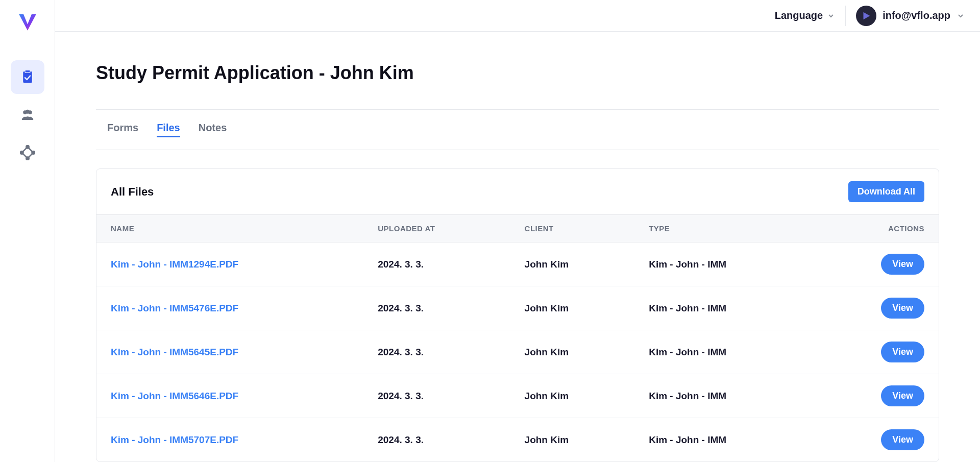  What do you see at coordinates (175, 396) in the screenshot?
I see `file-name-link: Kim - John - IMM5646E.PDF` at bounding box center [175, 396].